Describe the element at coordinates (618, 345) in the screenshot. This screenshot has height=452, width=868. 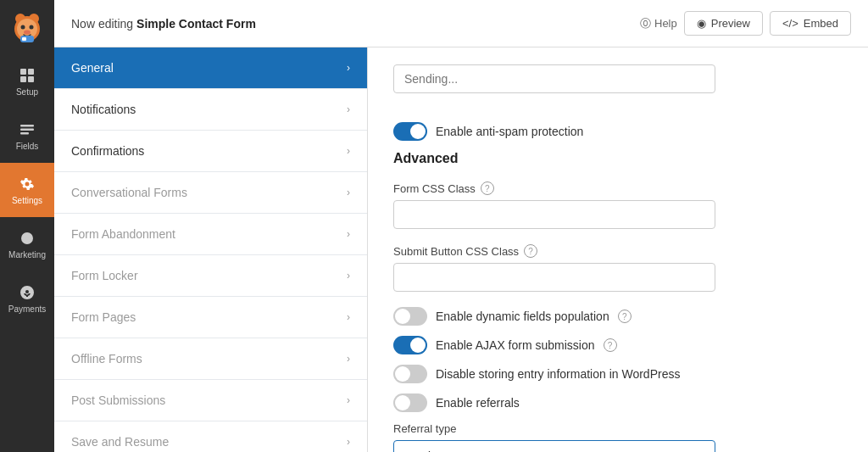
I see `ajax-row: Enable AJAX form submission ?` at that location.